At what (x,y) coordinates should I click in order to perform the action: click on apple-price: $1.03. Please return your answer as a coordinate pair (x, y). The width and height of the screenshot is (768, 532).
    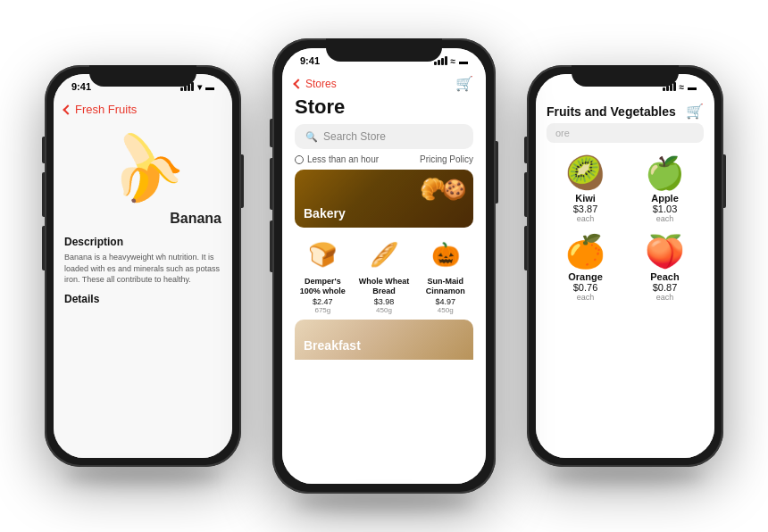
    Looking at the image, I should click on (665, 209).